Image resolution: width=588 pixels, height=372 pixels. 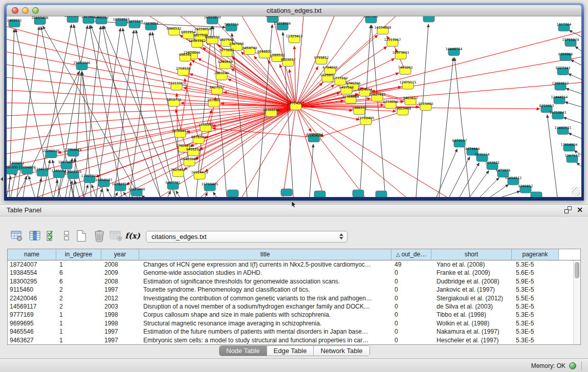 I want to click on table-row: 911546021997Tourette syndrome. Phenomeno…, so click(x=291, y=290).